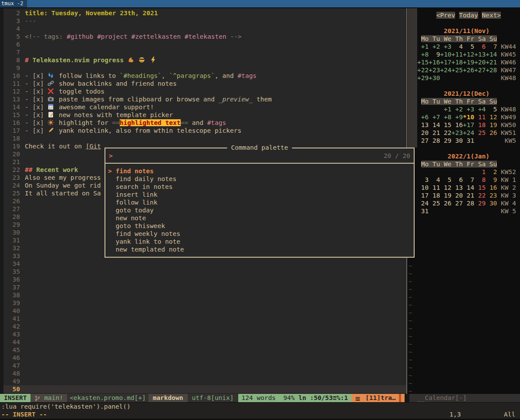  What do you see at coordinates (205, 115) in the screenshot?
I see `editor-line: 15- [x] new notes with template picker` at bounding box center [205, 115].